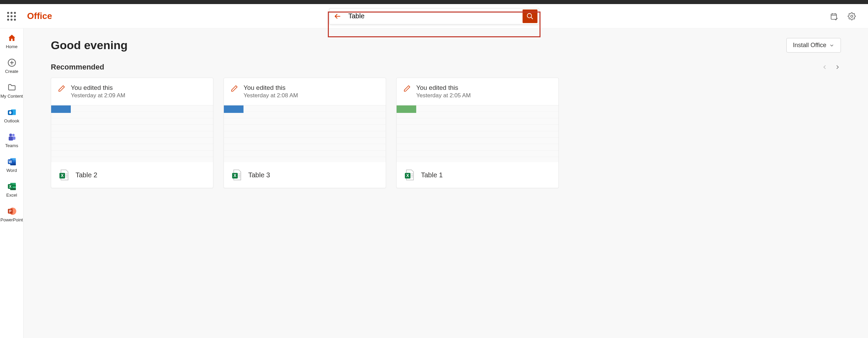 This screenshot has height=338, width=868. Describe the element at coordinates (12, 137) in the screenshot. I see `teams-icon` at that location.